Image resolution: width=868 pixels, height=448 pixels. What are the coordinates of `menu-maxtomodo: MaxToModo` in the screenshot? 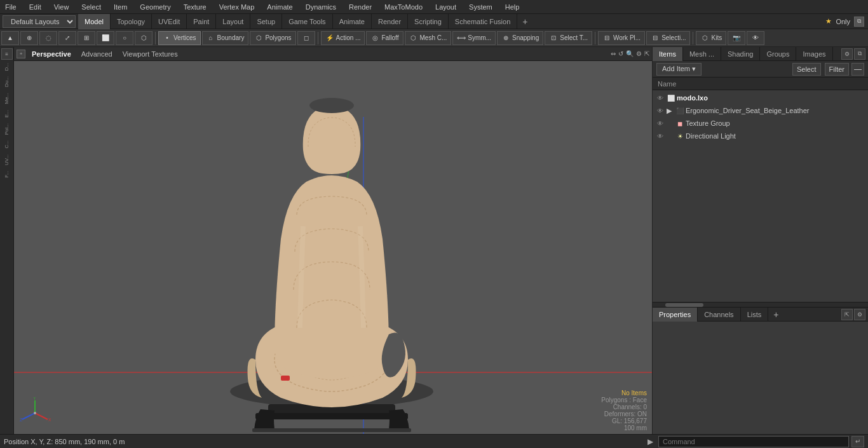 It's located at (403, 7).